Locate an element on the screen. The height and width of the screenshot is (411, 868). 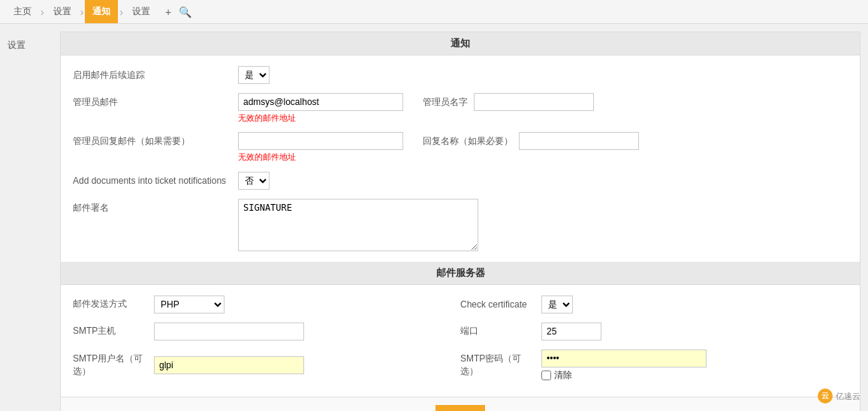
logo-area: 云 亿速云 is located at coordinates (839, 396).